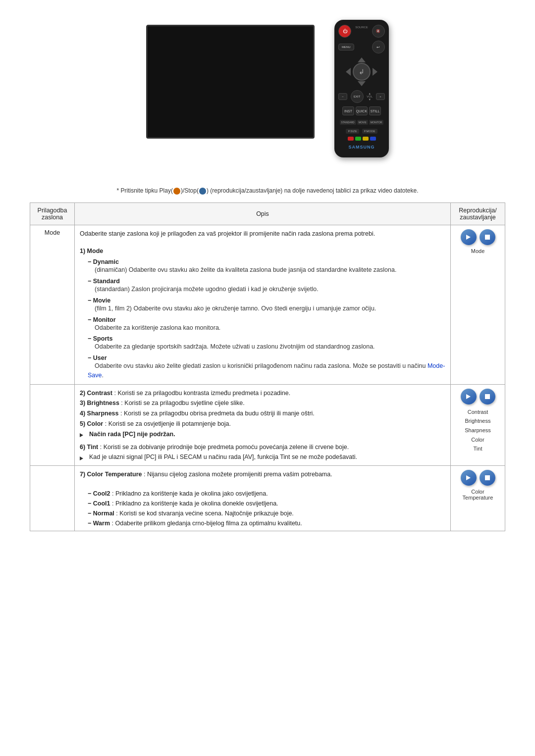  What do you see at coordinates (478, 412) in the screenshot?
I see `contrast-label: Contrast` at bounding box center [478, 412].